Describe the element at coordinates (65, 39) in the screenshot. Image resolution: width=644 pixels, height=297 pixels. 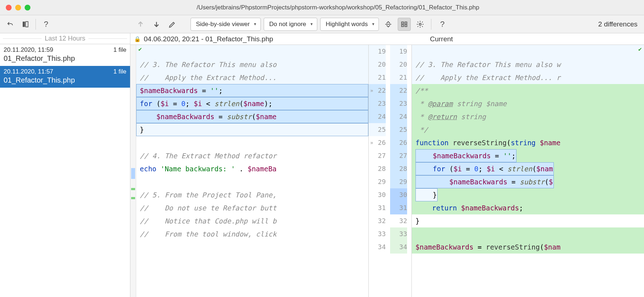
I see `sidebar-header: Last 12 Hours` at that location.